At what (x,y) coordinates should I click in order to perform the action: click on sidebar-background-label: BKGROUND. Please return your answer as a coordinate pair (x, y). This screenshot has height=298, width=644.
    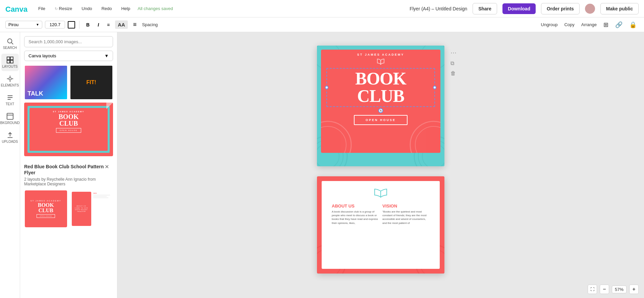
    Looking at the image, I should click on (10, 123).